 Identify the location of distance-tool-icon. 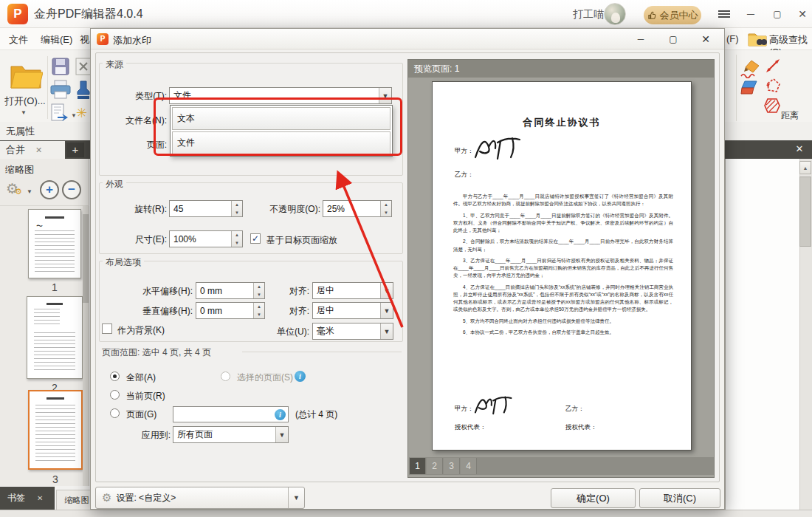
(773, 66).